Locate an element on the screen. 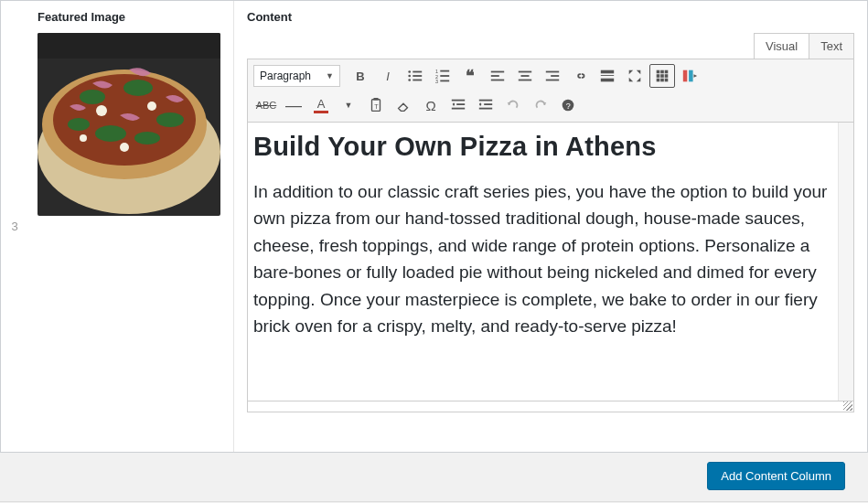 The width and height of the screenshot is (868, 503). link-button is located at coordinates (580, 76).